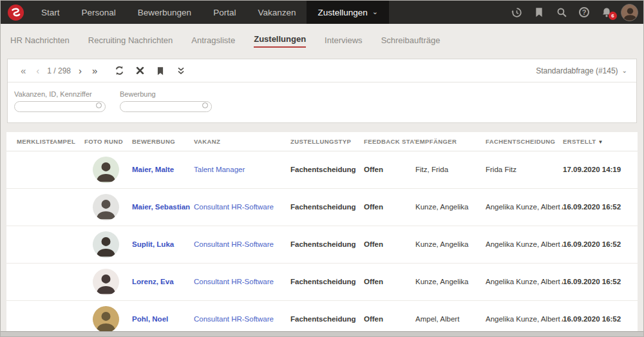  Describe the element at coordinates (166, 107) in the screenshot. I see `bewerbung-filter-input` at that location.